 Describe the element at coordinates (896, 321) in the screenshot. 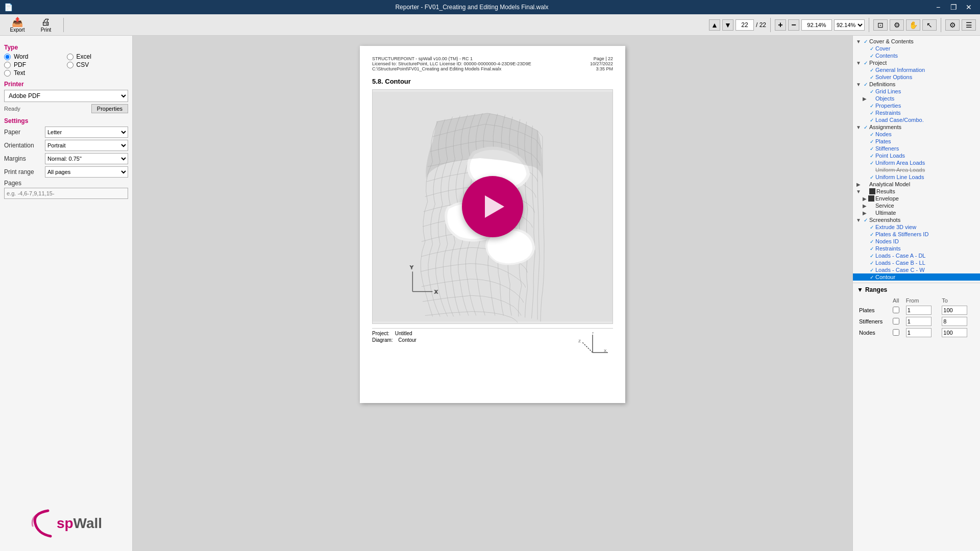

I see `ranges-stiffeners-all` at that location.